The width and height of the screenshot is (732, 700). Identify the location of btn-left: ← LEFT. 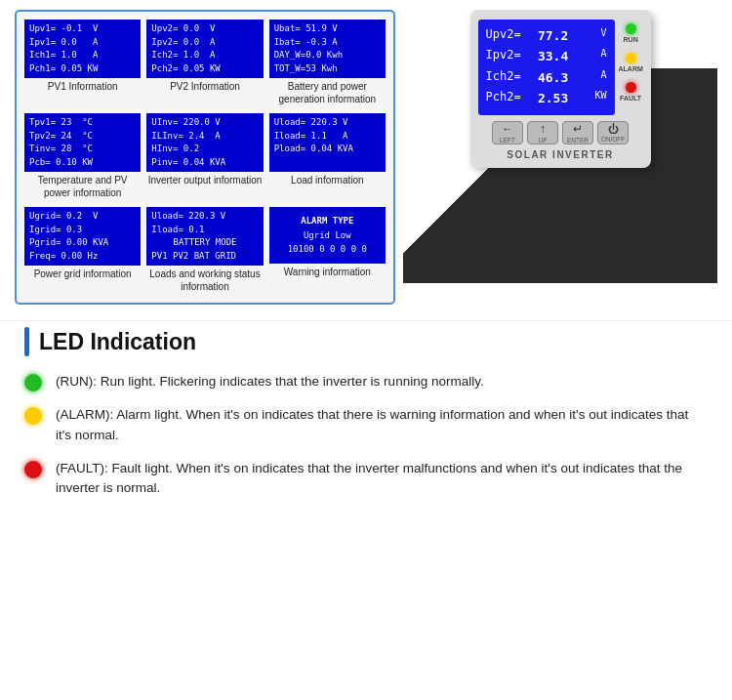
(508, 133).